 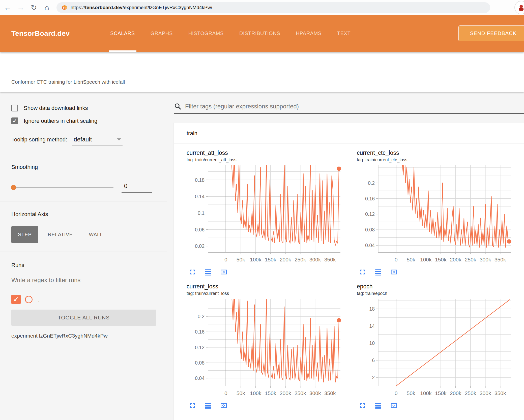 What do you see at coordinates (40, 34) in the screenshot?
I see `app-logo: TensorBoard.dev` at bounding box center [40, 34].